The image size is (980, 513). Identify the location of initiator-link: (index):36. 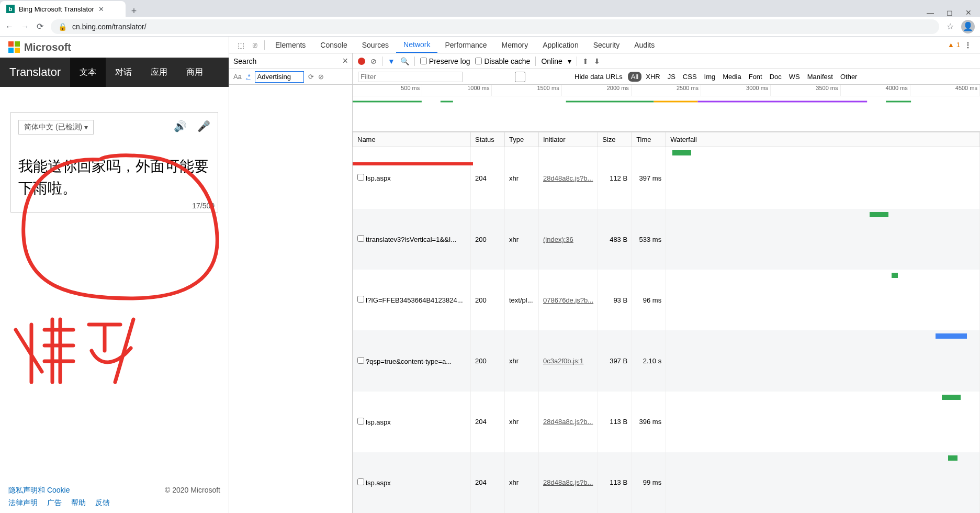
(568, 239).